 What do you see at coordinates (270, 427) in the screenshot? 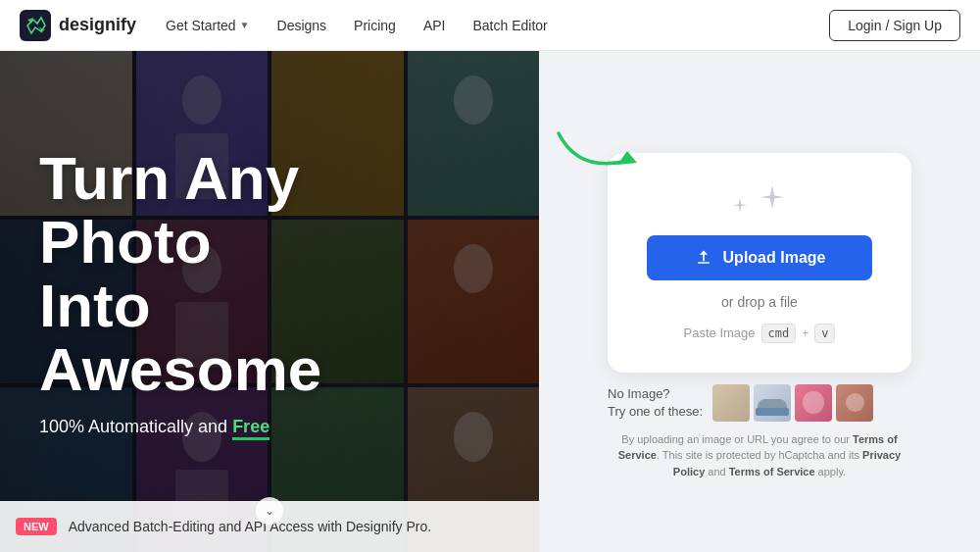
I see `hero-subtitle: 100% Automatically and Free` at bounding box center [270, 427].